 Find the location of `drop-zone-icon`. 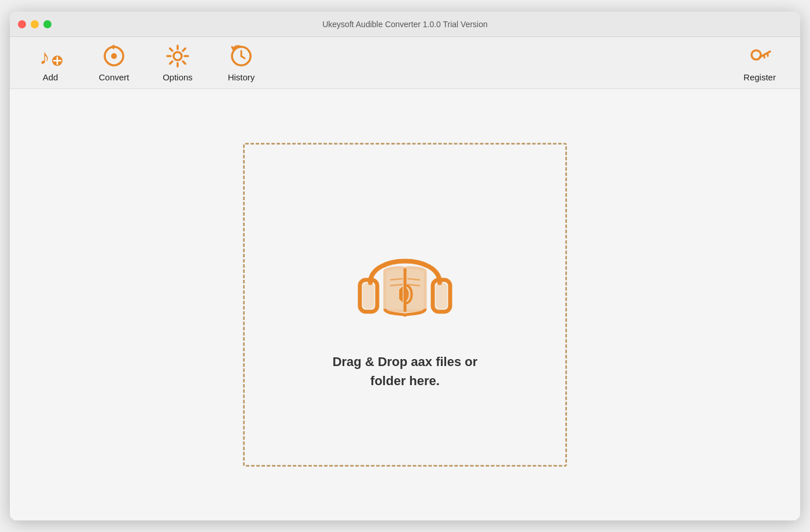

drop-zone-icon is located at coordinates (405, 277).